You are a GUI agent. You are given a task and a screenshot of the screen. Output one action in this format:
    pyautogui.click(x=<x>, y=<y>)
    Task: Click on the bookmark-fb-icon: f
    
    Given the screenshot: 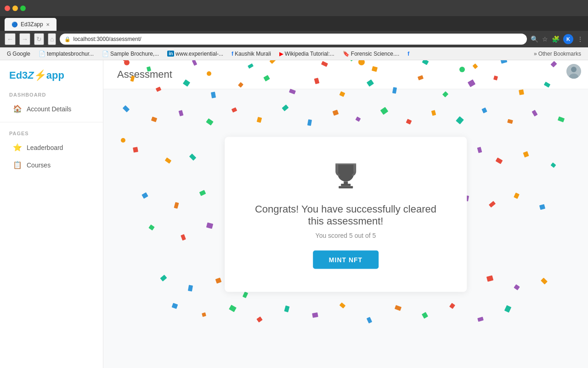 What is the action you would take?
    pyautogui.click(x=408, y=54)
    